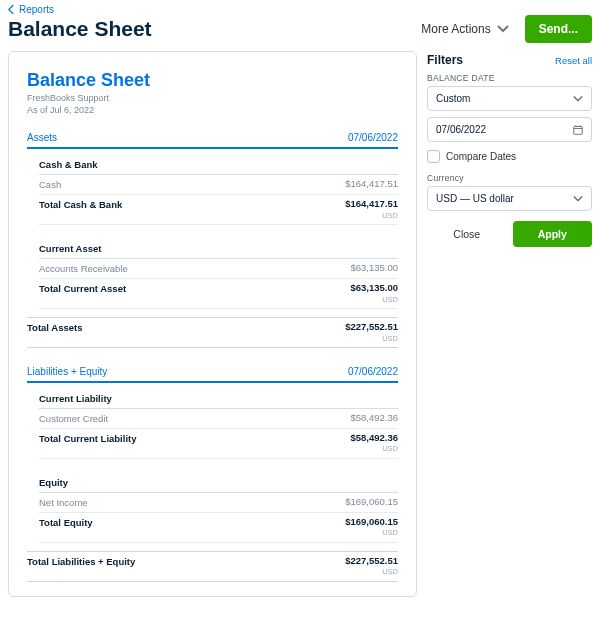 The height and width of the screenshot is (630, 600). Describe the element at coordinates (218, 444) in the screenshot. I see `row-total-current-liability: Total Current Liability $58,492.36USD` at that location.